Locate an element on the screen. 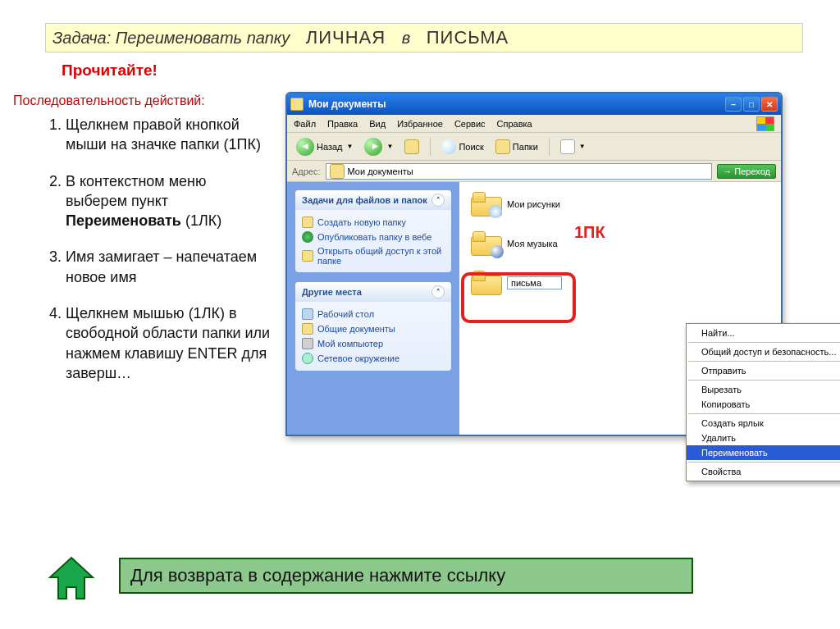 This screenshot has height=629, width=840. back-button: Назад▼ is located at coordinates (325, 147).